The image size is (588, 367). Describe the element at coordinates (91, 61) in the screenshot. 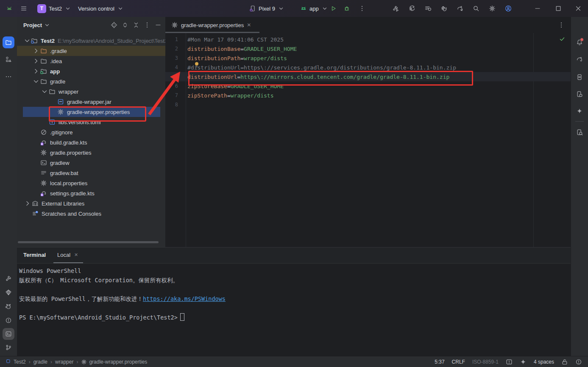

I see `tree-item-.idea: .idea` at that location.